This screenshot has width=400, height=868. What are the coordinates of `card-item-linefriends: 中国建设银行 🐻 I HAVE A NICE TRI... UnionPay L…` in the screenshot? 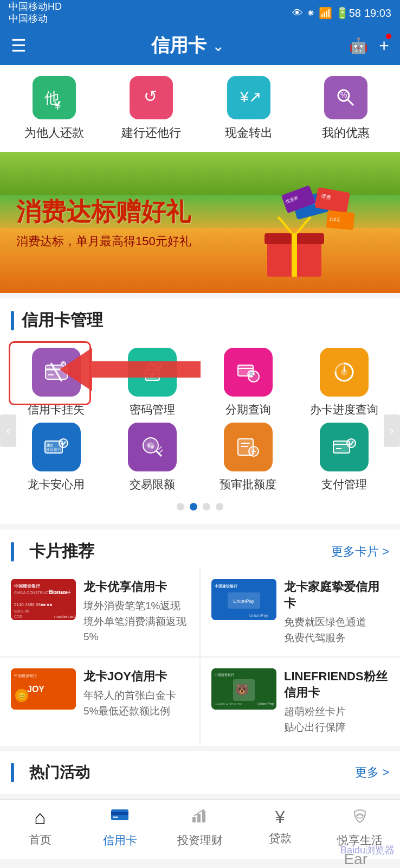 It's located at (300, 702).